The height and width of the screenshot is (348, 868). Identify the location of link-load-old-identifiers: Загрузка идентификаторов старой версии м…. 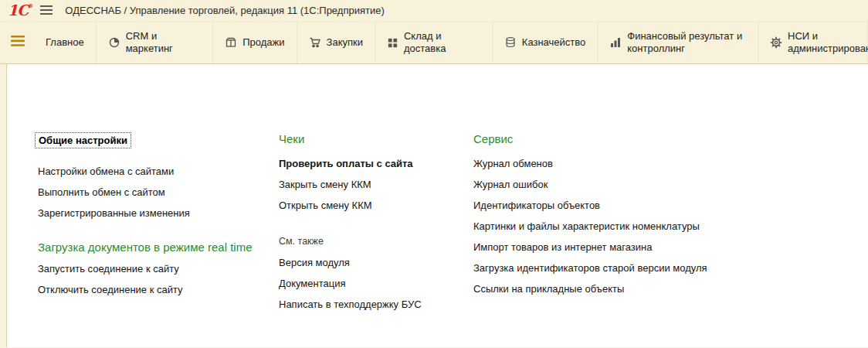
(590, 268).